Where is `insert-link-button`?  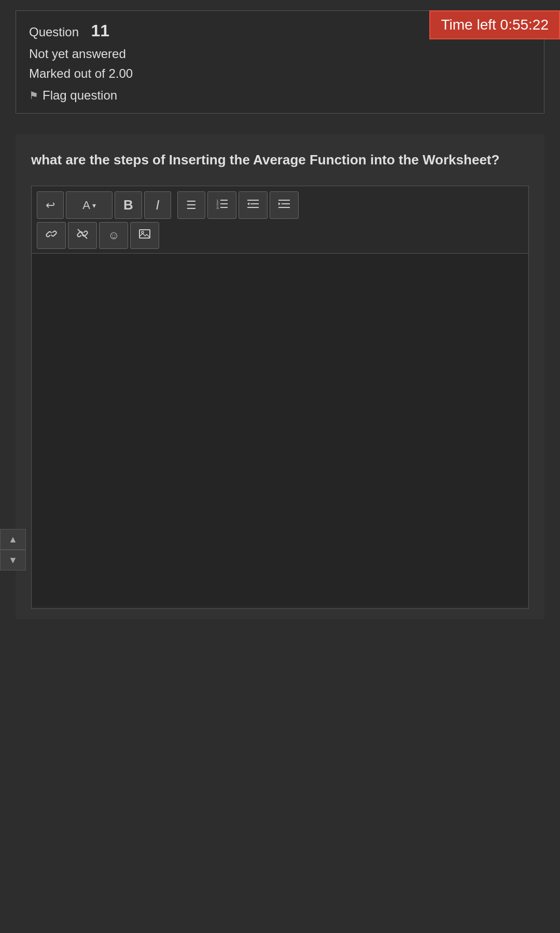 insert-link-button is located at coordinates (51, 235).